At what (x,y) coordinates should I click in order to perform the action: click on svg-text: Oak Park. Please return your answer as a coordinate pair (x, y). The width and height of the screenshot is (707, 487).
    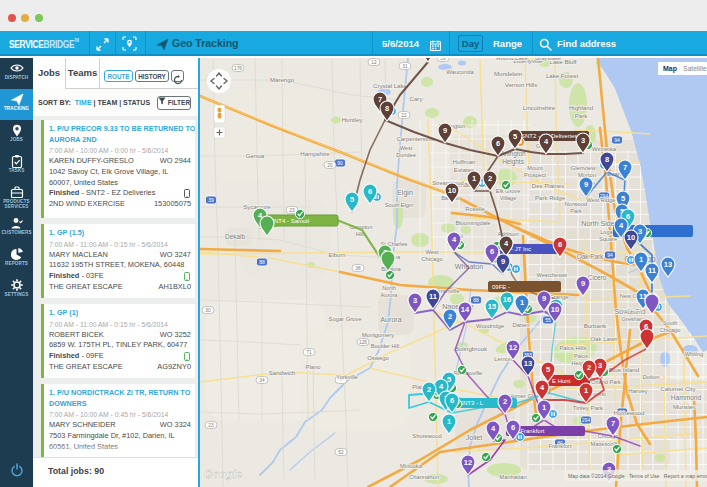
    Looking at the image, I should click on (590, 256).